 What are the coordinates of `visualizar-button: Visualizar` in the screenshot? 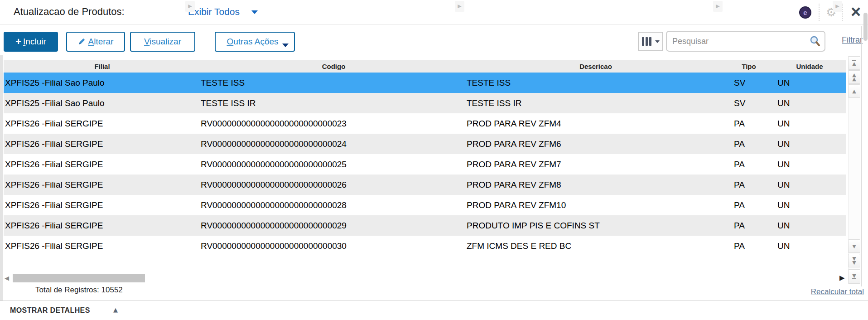 It's located at (163, 42).